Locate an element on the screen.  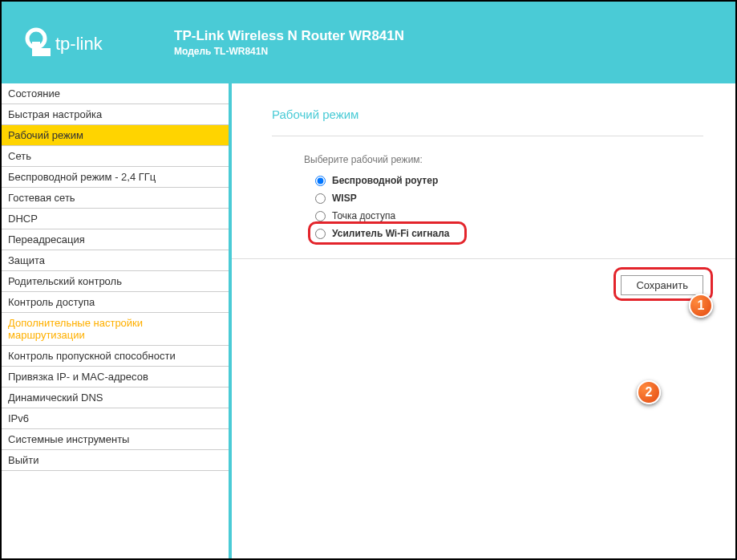
brand-logo: tp-link is located at coordinates (78, 43).